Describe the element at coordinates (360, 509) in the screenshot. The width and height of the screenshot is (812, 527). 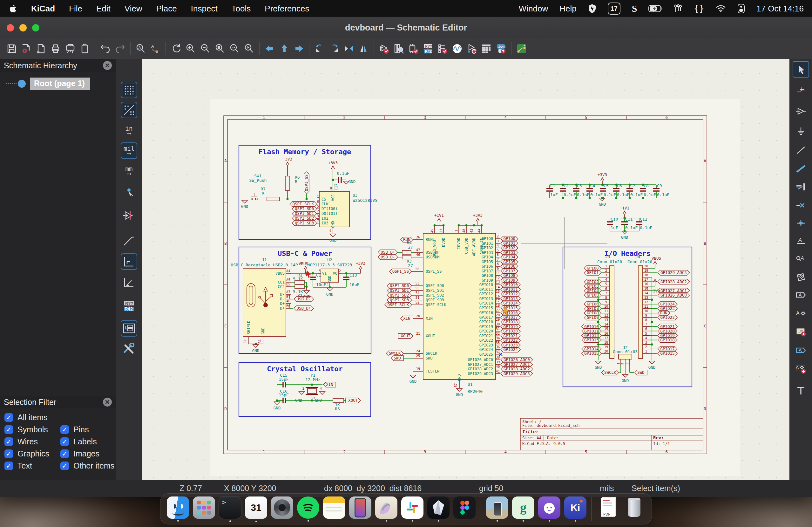
I see `dock-iphone-mirroring` at that location.